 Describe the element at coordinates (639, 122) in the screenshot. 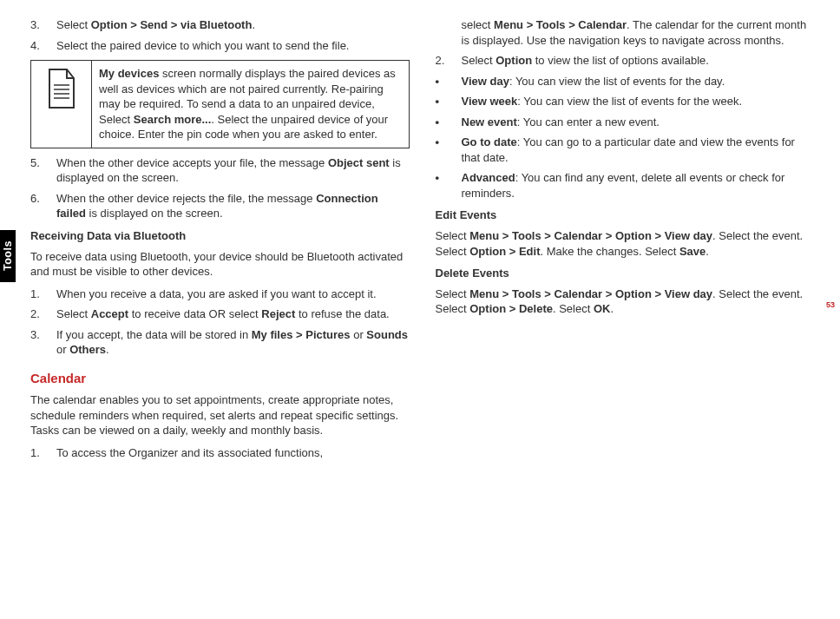

I see `bullet-text: New event: You can enter a new event.` at that location.